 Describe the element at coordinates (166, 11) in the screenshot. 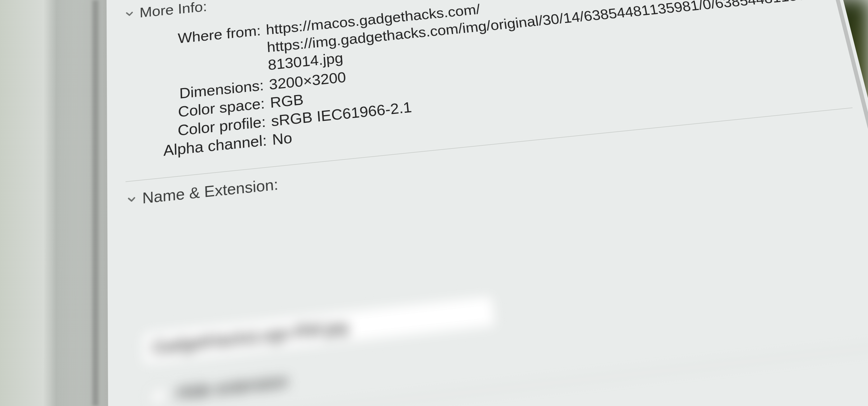

I see `more-info-header: More Info:` at that location.